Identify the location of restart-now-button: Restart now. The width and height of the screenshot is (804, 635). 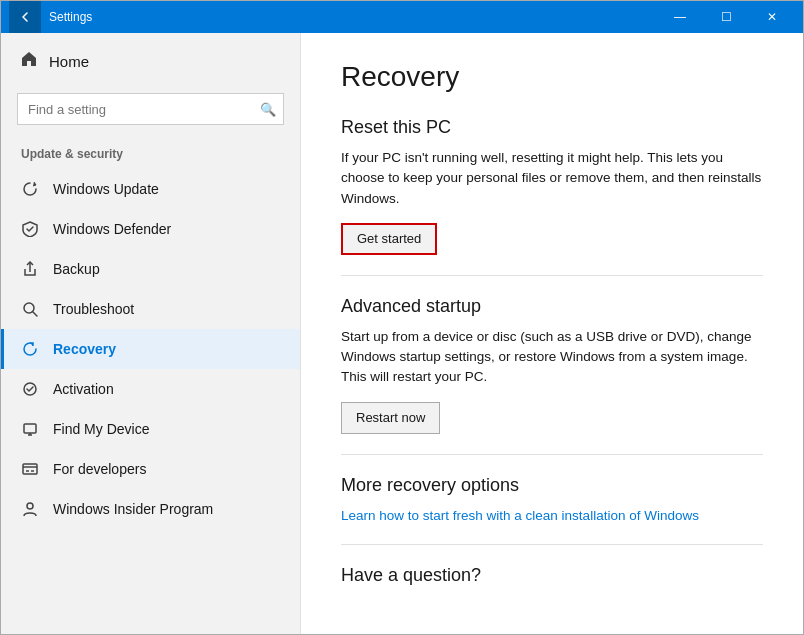
(390, 418).